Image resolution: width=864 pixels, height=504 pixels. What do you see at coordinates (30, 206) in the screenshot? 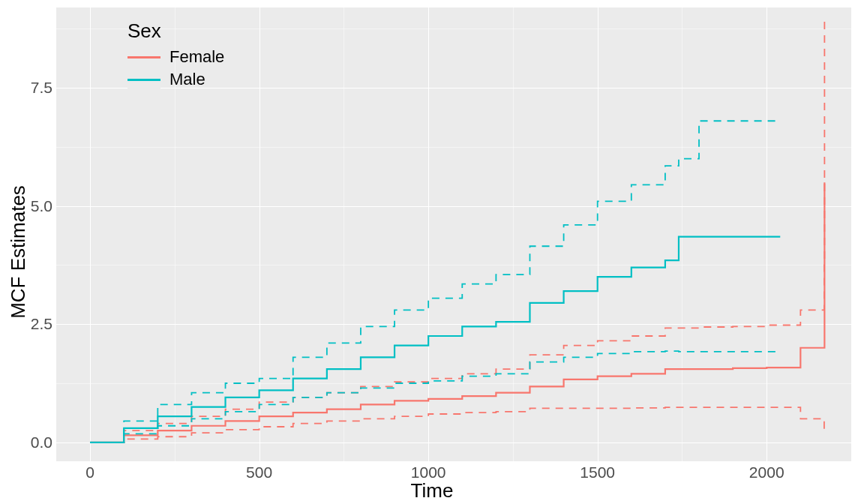
I see `y-tick: 5.0` at bounding box center [30, 206].